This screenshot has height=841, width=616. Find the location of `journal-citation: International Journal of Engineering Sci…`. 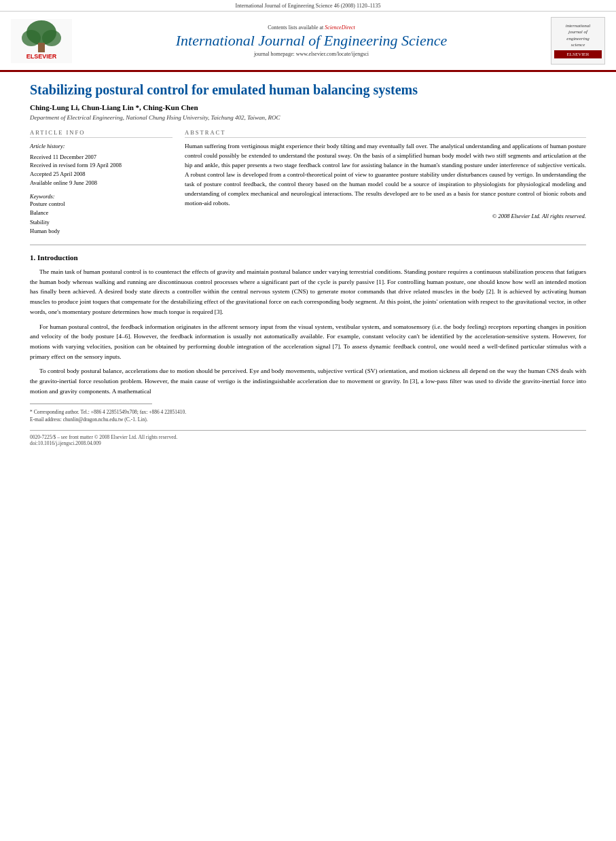

journal-citation: International Journal of Engineering Sci… is located at coordinates (308, 5).